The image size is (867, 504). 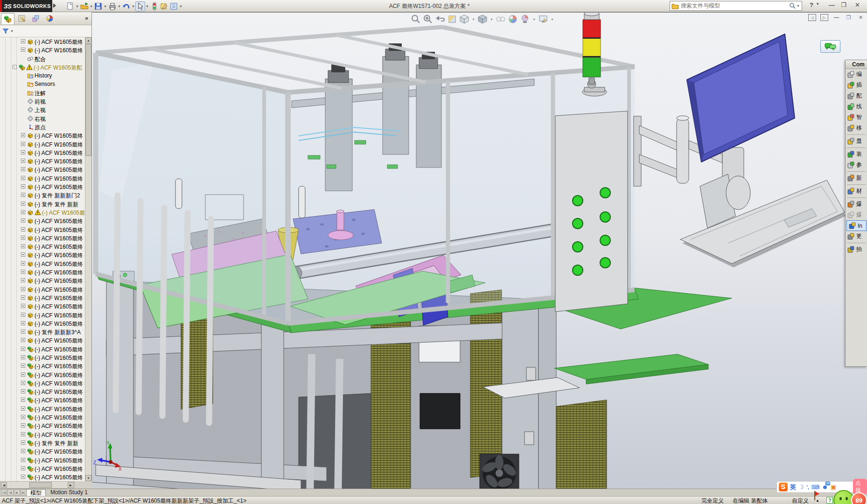 What do you see at coordinates (836, 18) in the screenshot?
I see `doc-minimize-icon: —` at bounding box center [836, 18].